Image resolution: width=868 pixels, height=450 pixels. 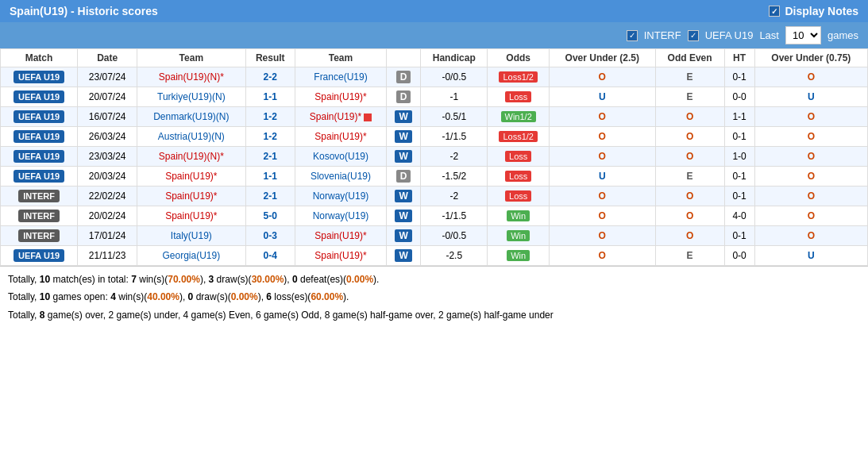 What do you see at coordinates (454, 59) in the screenshot?
I see `col-handicap: Handicap` at bounding box center [454, 59].